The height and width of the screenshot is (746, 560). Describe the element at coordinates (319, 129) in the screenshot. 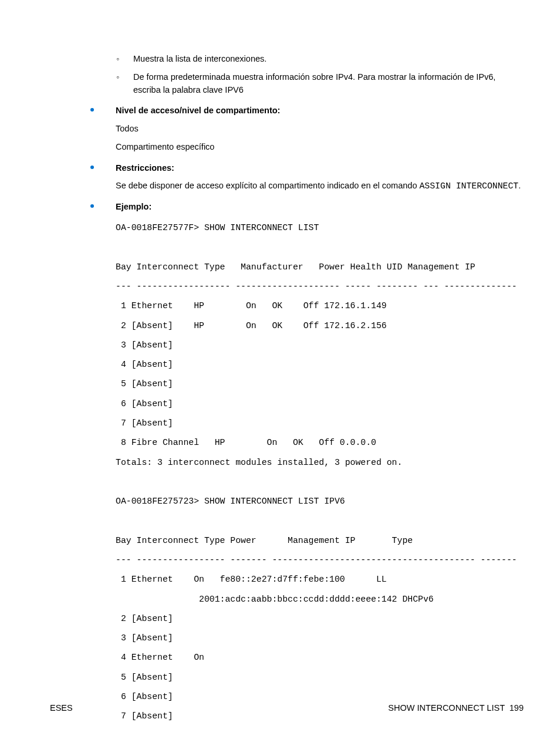

I see `body-text: Todos` at that location.